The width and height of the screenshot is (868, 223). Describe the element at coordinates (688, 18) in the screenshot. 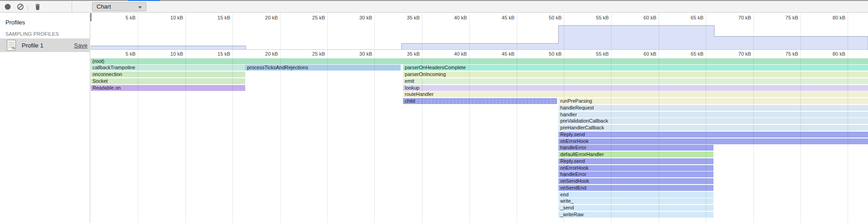

I see `overview-tick-label: 65 kB` at that location.